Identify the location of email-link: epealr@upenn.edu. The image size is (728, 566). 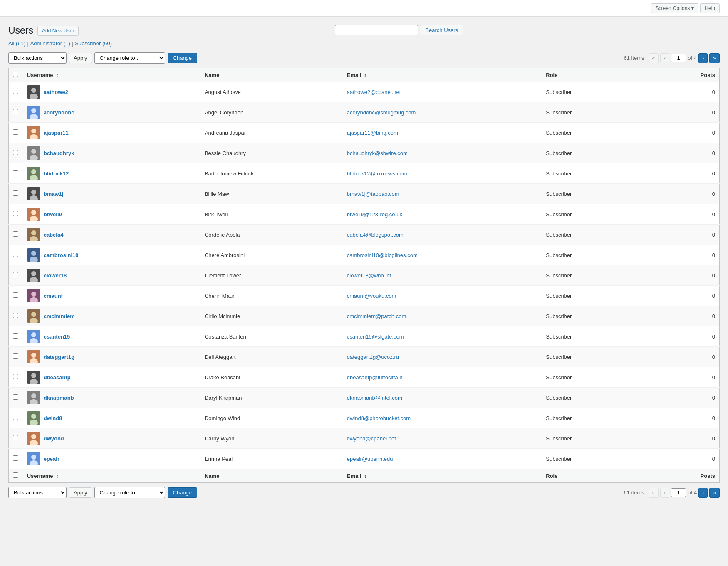
(370, 459).